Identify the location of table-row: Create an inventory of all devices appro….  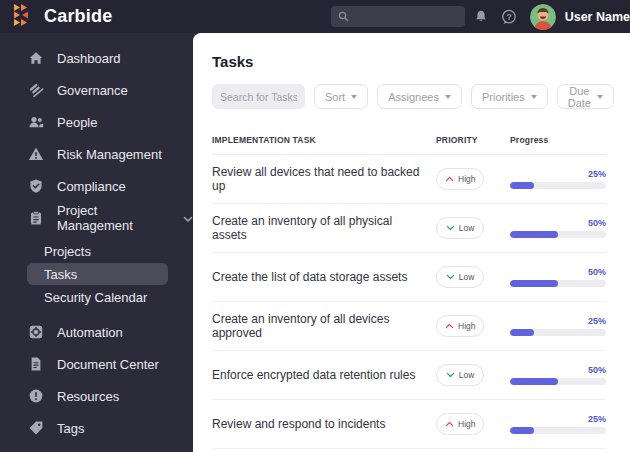
(409, 326).